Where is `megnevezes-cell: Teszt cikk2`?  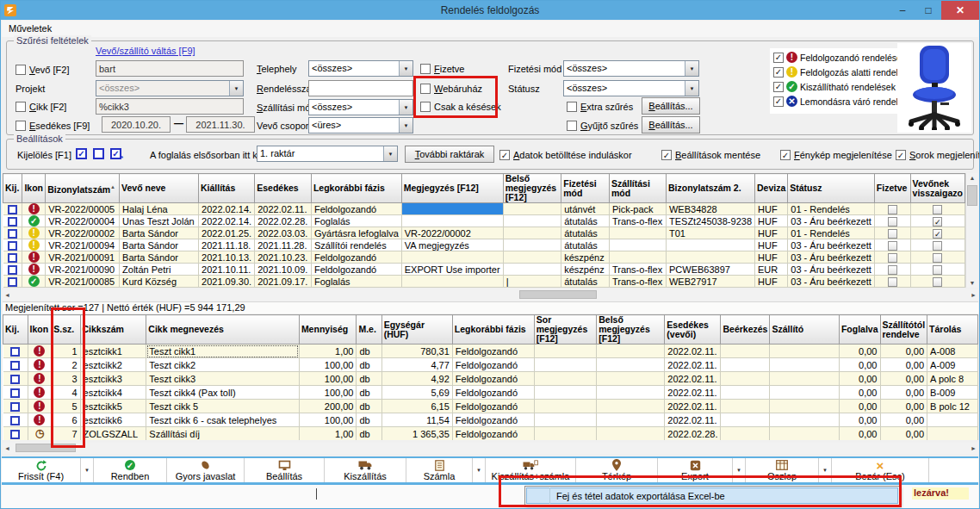 megnevezes-cell: Teszt cikk2 is located at coordinates (223, 365).